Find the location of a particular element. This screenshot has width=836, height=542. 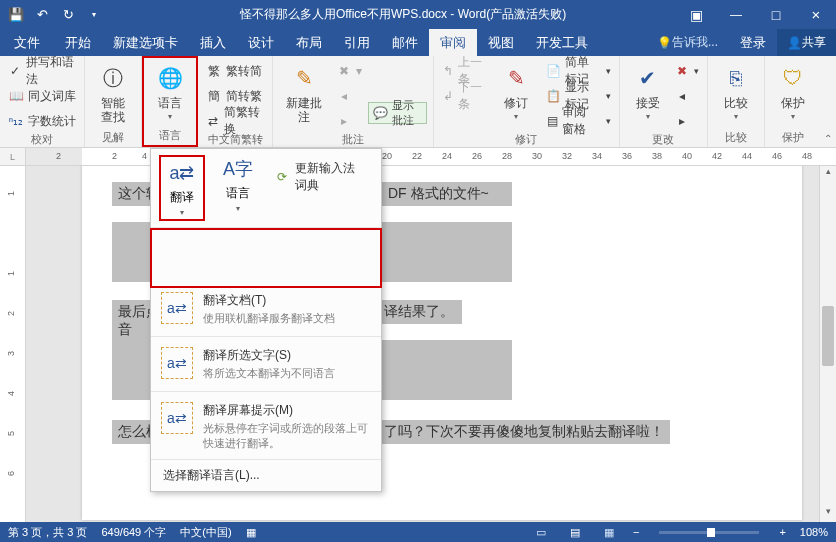

tab-mailings: 邮件 is located at coordinates (405, 42).